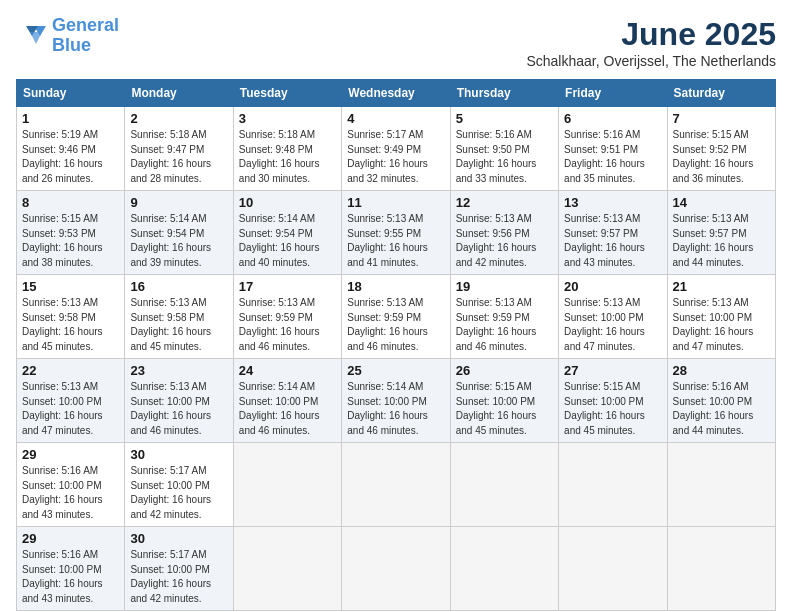  I want to click on calendar-week-row: 29Sunrise: 5:16 AMSunset: 10:00 PMDaylig…, so click(396, 569).